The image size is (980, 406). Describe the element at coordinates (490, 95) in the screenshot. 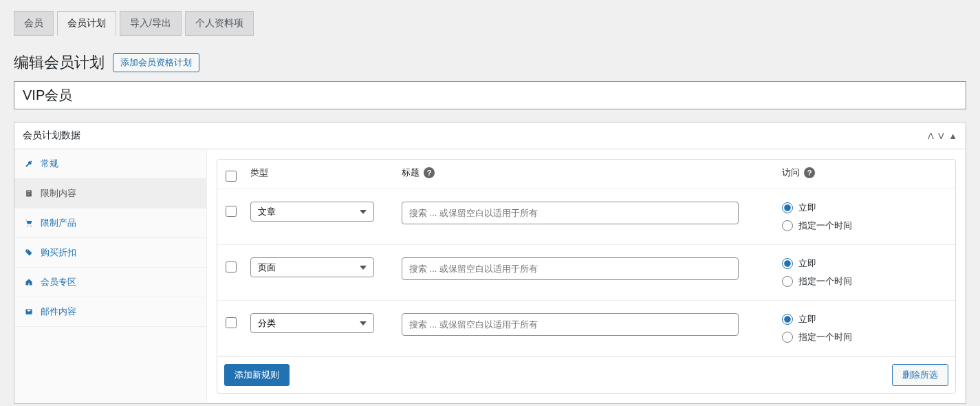

I see `plan-title-input` at that location.